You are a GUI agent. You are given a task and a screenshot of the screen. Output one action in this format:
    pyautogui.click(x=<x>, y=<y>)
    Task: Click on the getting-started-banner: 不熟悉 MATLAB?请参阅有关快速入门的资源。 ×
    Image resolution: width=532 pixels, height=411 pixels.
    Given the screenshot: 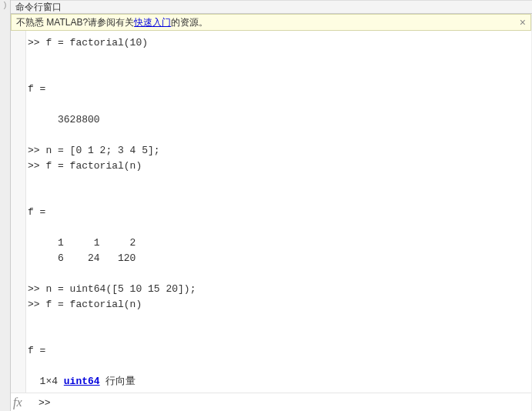 What is the action you would take?
    pyautogui.click(x=271, y=22)
    